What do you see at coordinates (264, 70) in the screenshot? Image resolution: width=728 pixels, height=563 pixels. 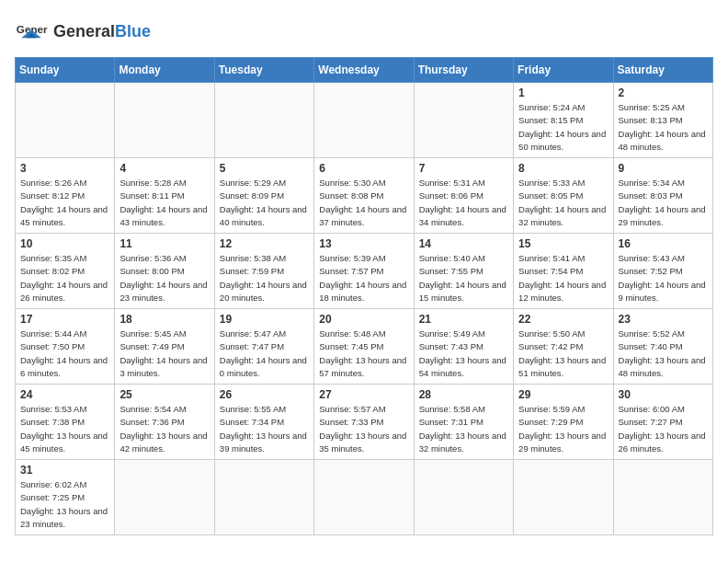 I see `weekday-header-tuesday: Tuesday` at bounding box center [264, 70].